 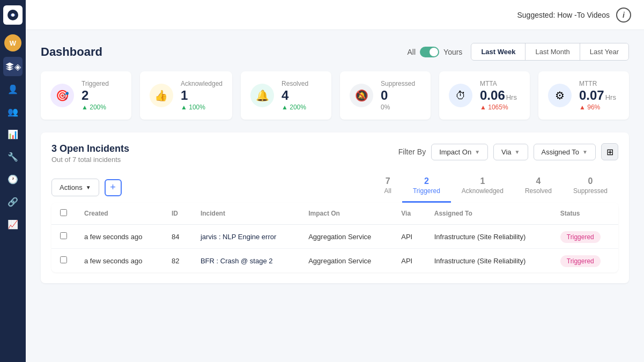 What do you see at coordinates (346, 237) in the screenshot?
I see `row-0-impact-on: Aggregation Service` at bounding box center [346, 237].